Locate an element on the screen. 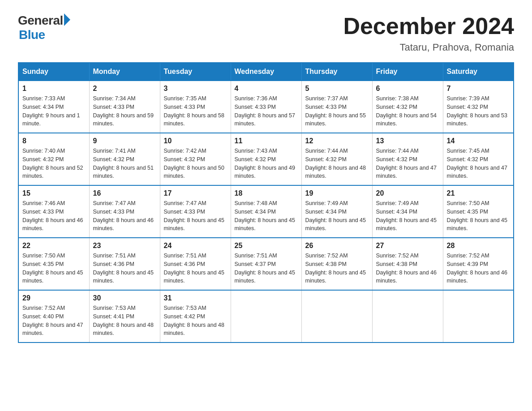 This screenshot has width=532, height=411. calendar-cell: 15Sunrise: 7:46 AMSunset: 4:33 PMDayligh… is located at coordinates (54, 211).